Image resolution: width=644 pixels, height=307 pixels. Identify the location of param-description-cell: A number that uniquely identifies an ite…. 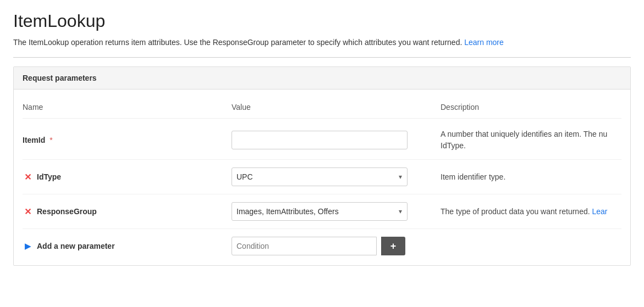
(531, 140).